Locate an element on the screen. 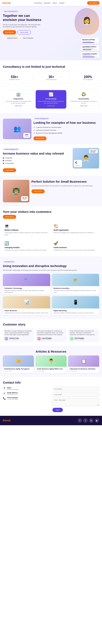 The image size is (102, 644). hero-stat-2-label: Task Completed is located at coordinates (28, 38).